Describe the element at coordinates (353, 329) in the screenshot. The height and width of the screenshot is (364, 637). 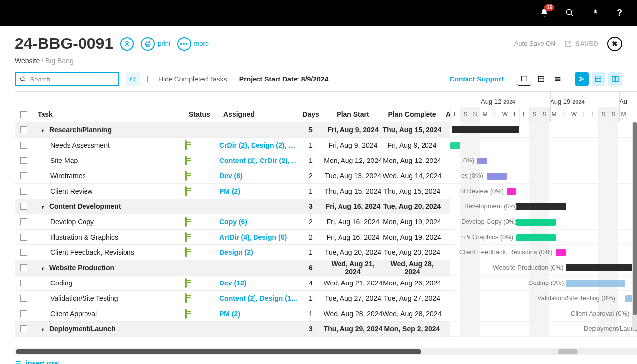
I see `plan-start-cell: Thu, Aug 29, 2024` at that location.